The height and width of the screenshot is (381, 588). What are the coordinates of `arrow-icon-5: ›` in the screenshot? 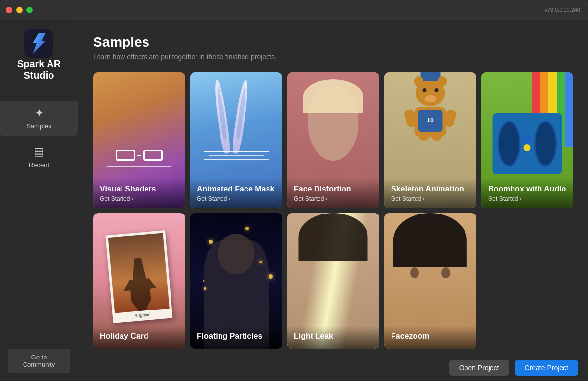 It's located at (520, 199).